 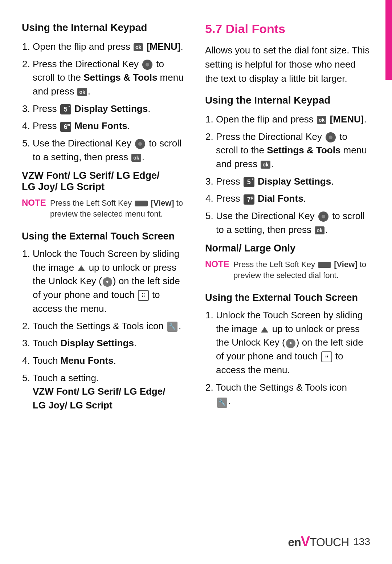 I want to click on right-external-touch-steps: Unlock the Touch Screen by sliding the i…, so click(x=287, y=358).